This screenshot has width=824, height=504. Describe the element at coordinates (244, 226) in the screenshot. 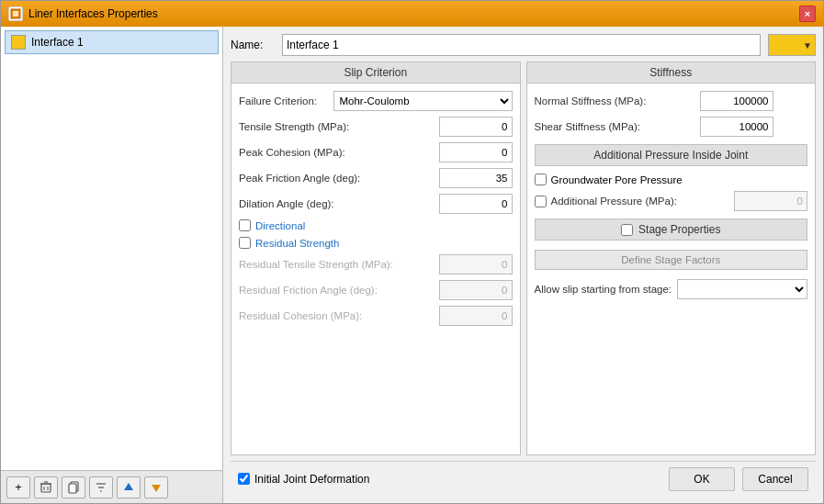

I see `directional-checkbox` at that location.